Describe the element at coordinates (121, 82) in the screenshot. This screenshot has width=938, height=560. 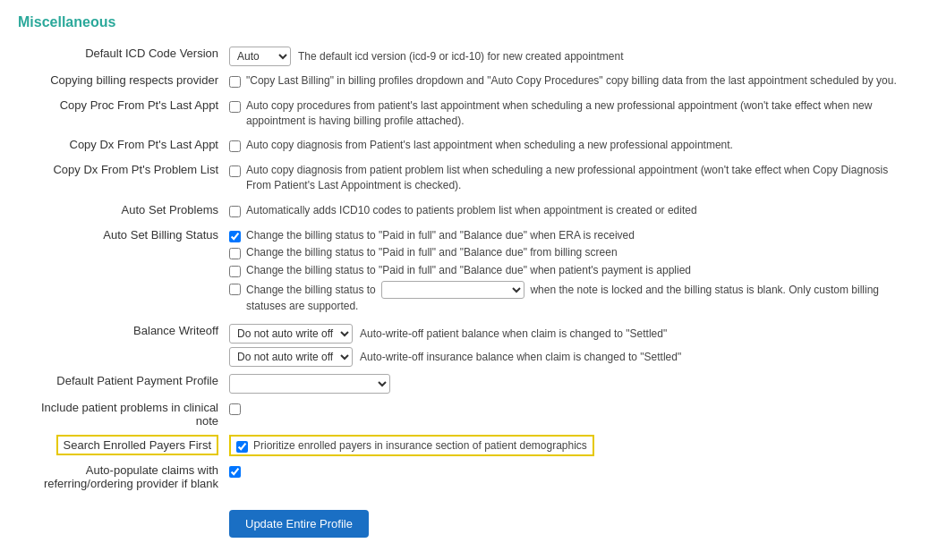
I see `copy-billing-label: Copying billing respects provider` at that location.